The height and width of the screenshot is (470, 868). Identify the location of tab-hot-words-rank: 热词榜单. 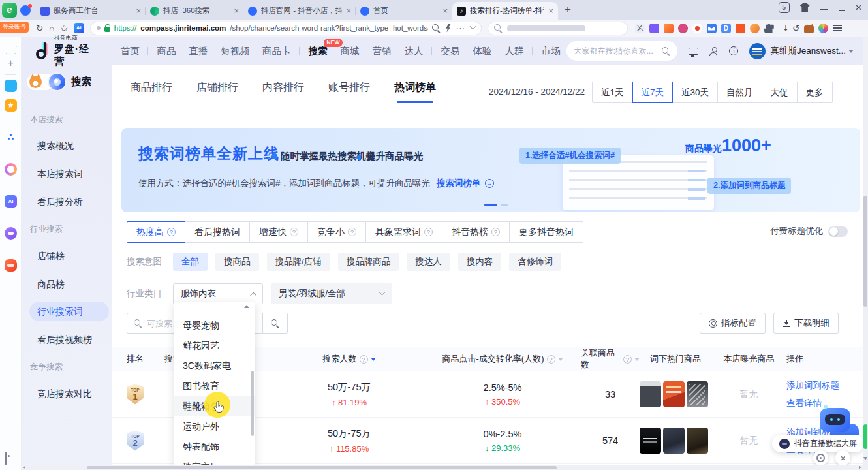
(415, 87).